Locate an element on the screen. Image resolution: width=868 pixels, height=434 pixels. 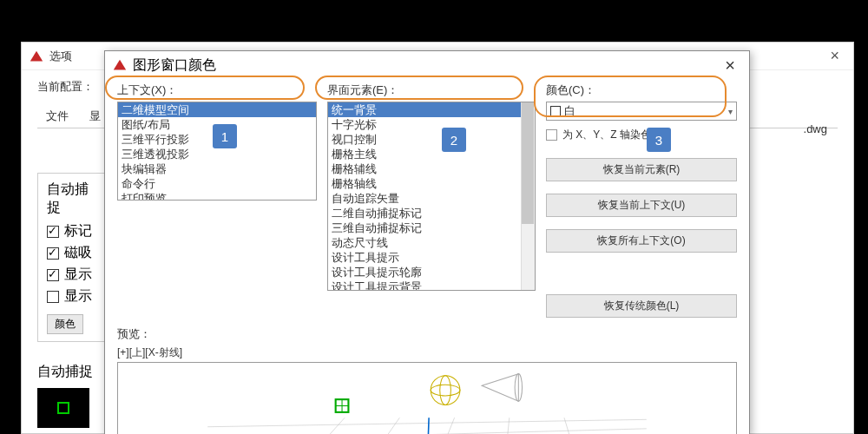
restore-button: 恢复传统颜色(L) is located at coordinates (641, 306).